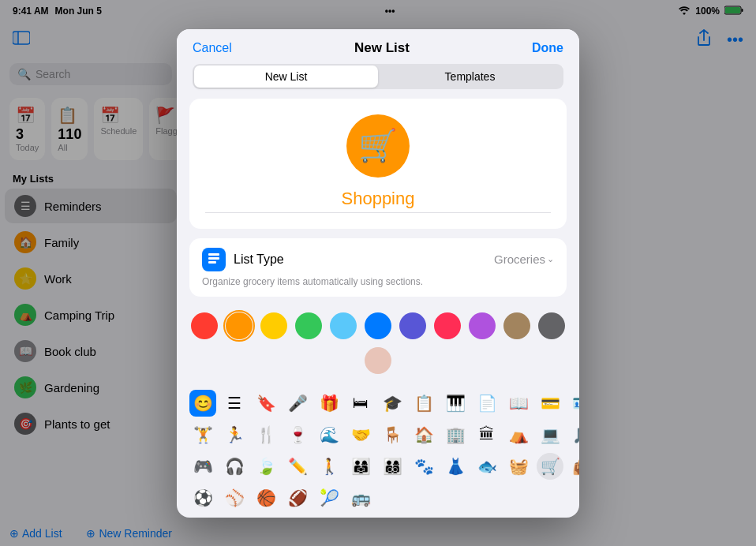  Describe the element at coordinates (274, 326) in the screenshot. I see `color-yellow` at that location.